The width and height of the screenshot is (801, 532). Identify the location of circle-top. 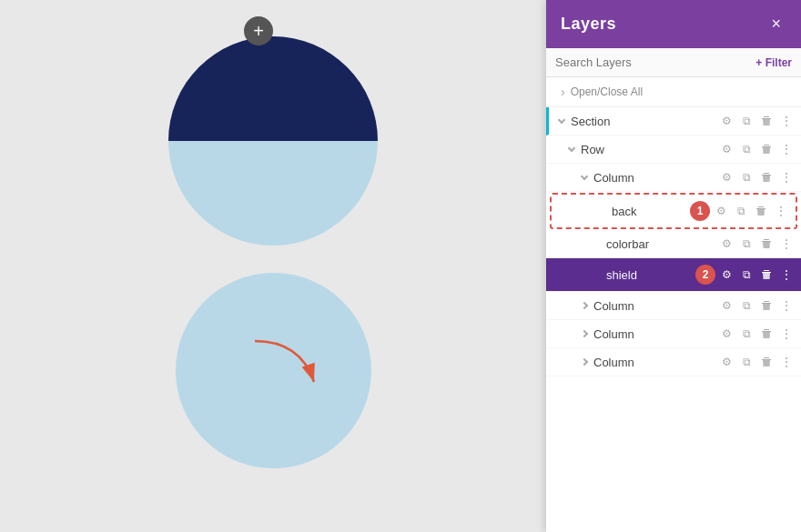
(273, 141).